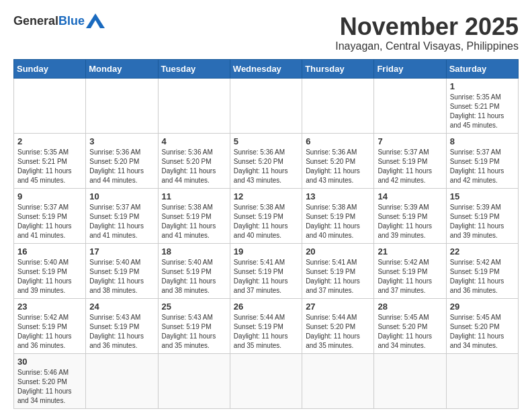  Describe the element at coordinates (95, 21) in the screenshot. I see `logo-icon` at that location.